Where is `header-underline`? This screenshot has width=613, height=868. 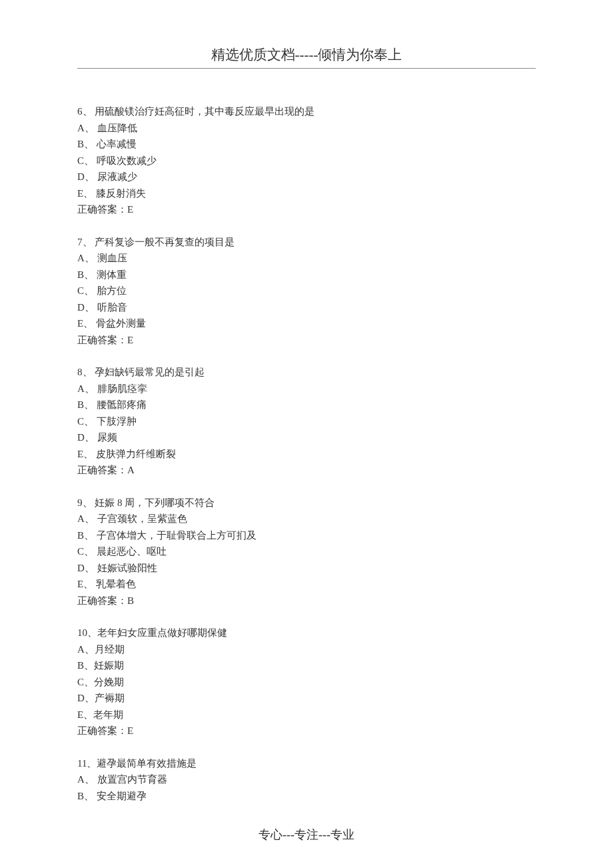
header-underline is located at coordinates (306, 68).